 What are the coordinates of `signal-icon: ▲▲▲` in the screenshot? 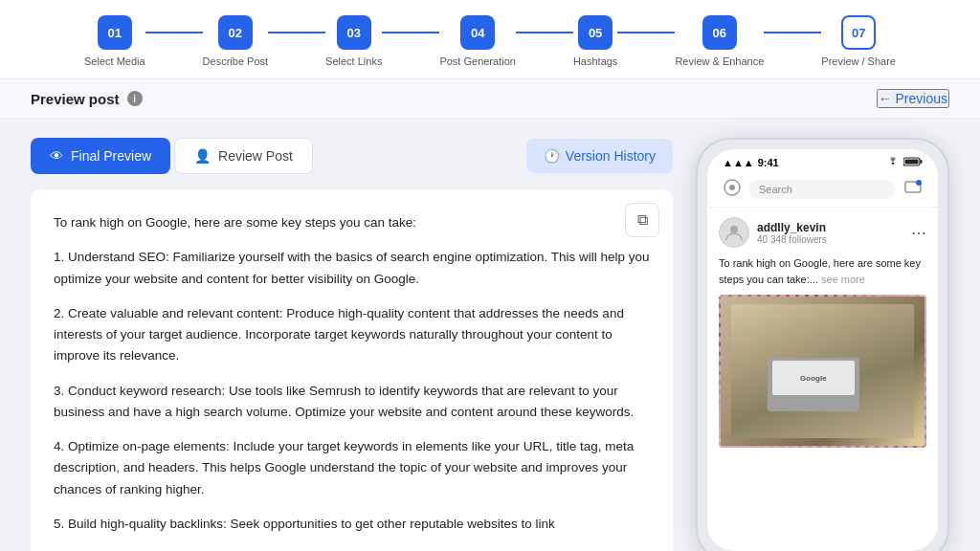 It's located at (739, 163).